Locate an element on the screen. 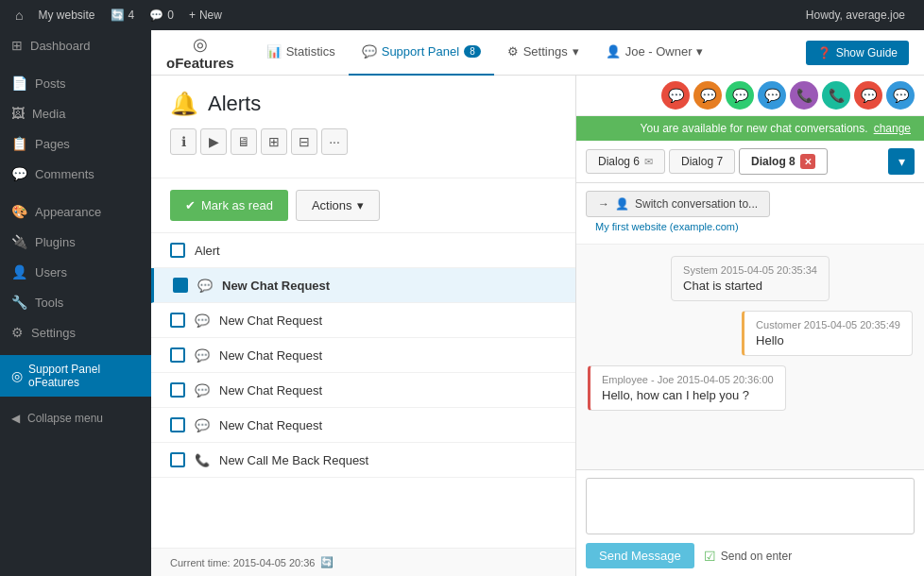 The width and height of the screenshot is (924, 576). icon-toolbar: ℹ ▶ 🖥 ⊞ ⊟ ··· is located at coordinates (363, 142).